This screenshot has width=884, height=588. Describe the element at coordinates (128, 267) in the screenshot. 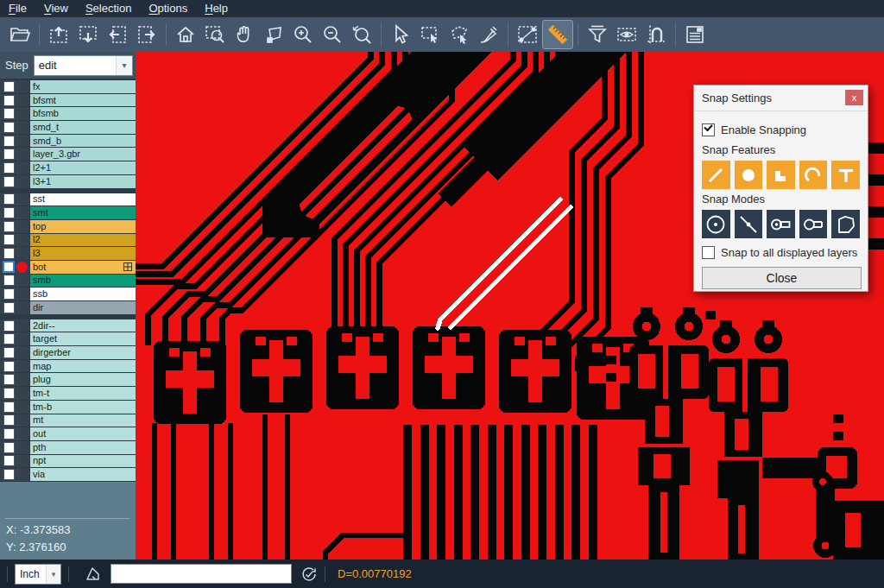

I see `layer-grid-icon` at that location.